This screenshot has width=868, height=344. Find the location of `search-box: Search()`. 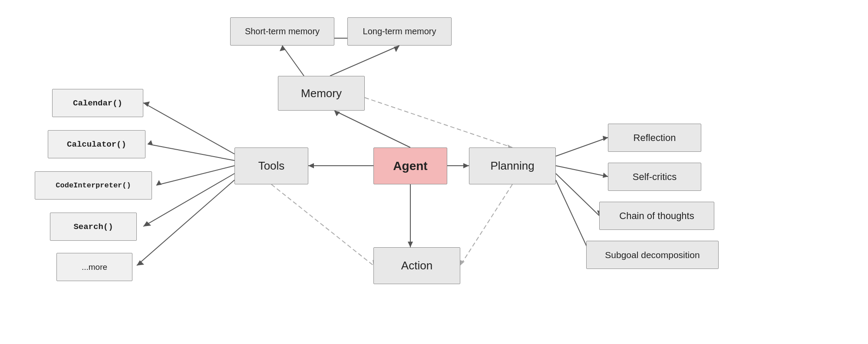

search-box: Search() is located at coordinates (93, 226).